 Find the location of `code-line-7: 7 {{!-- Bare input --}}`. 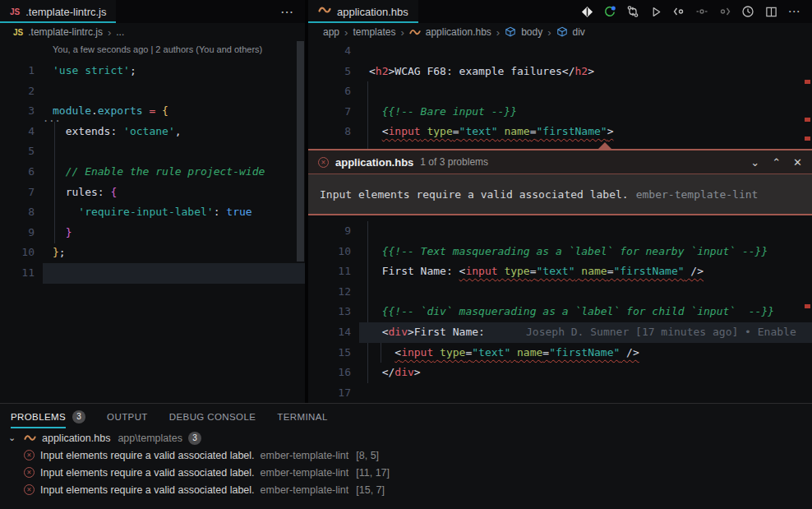

code-line-7: 7 {{!-- Bare input --}} is located at coordinates (561, 112).